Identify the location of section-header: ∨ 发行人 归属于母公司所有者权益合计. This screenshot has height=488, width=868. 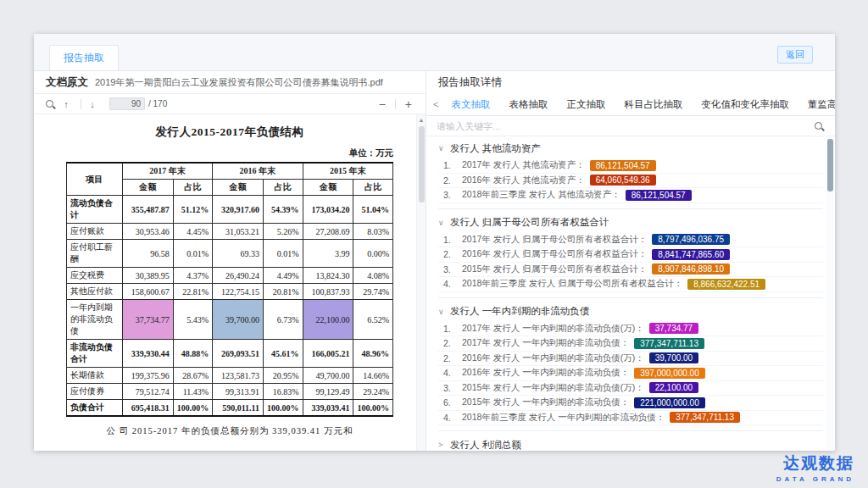
(631, 223).